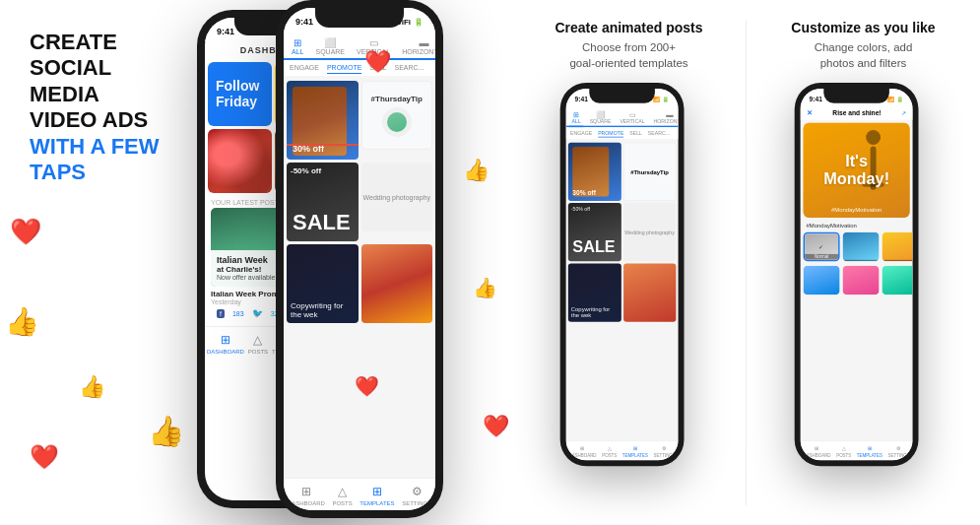  I want to click on template-30off: 30% off, so click(323, 120).